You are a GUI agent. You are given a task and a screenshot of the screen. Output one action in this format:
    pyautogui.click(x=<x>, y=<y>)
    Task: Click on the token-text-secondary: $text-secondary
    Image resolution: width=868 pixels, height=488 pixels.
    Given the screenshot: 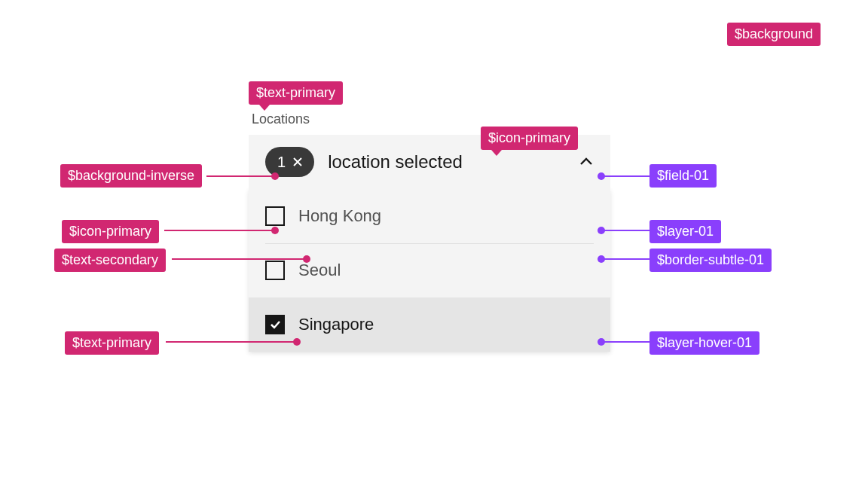 What is the action you would take?
    pyautogui.click(x=110, y=261)
    